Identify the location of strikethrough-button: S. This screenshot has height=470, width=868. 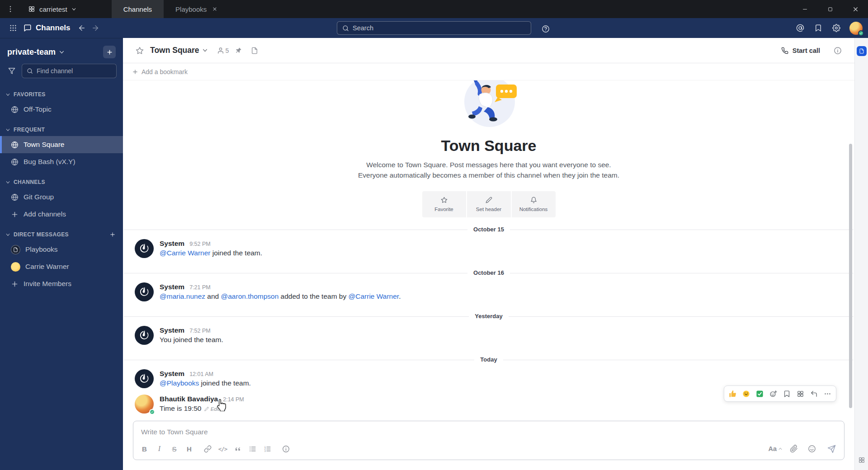
(175, 449).